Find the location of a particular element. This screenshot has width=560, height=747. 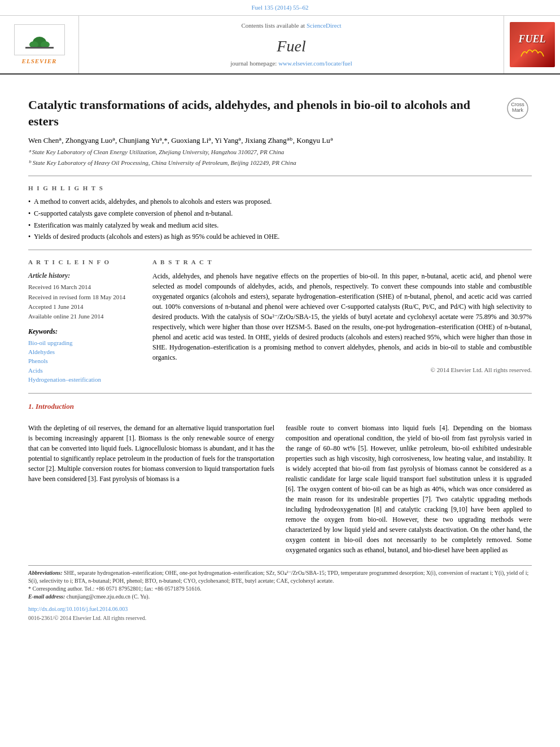

doi-text: http://dx.doi.org/10.1016/j.fuel.2014.06… is located at coordinates (78, 609).